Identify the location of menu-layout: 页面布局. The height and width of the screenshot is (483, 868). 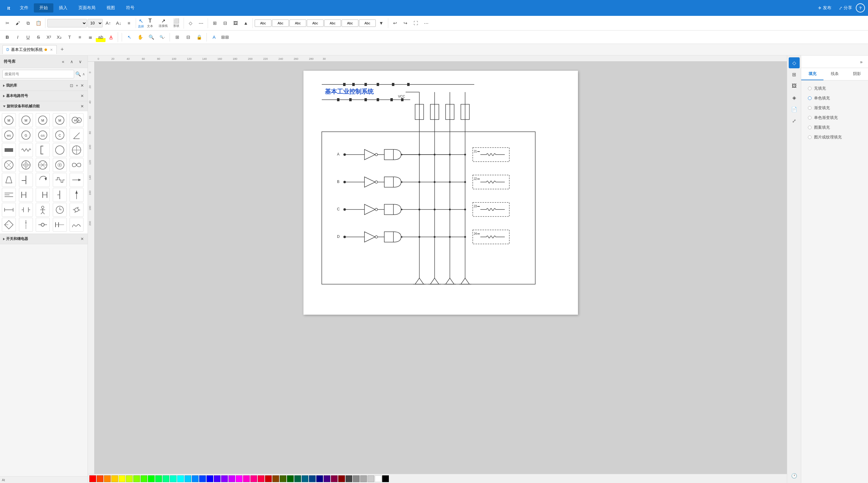
(87, 8).